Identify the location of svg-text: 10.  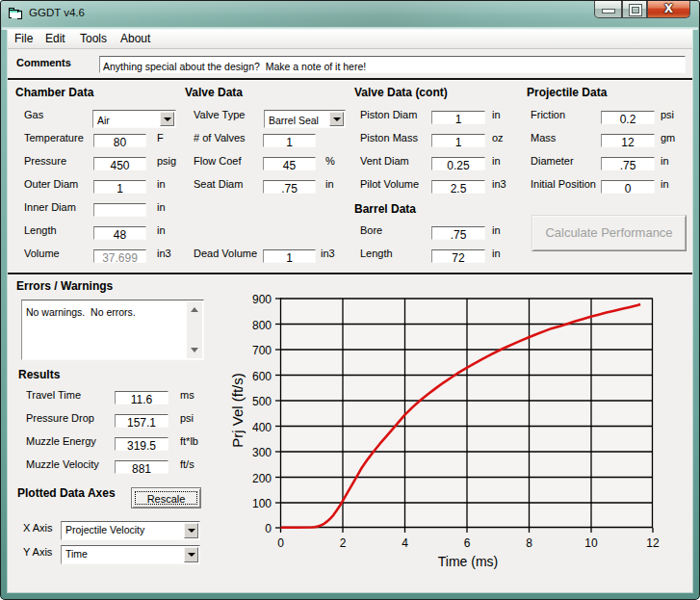
(591, 543).